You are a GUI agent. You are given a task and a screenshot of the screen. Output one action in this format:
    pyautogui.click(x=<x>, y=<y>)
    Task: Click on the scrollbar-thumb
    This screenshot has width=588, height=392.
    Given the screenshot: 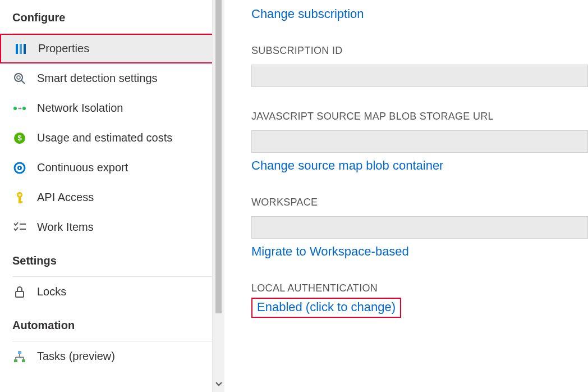 What is the action you would take?
    pyautogui.click(x=219, y=157)
    